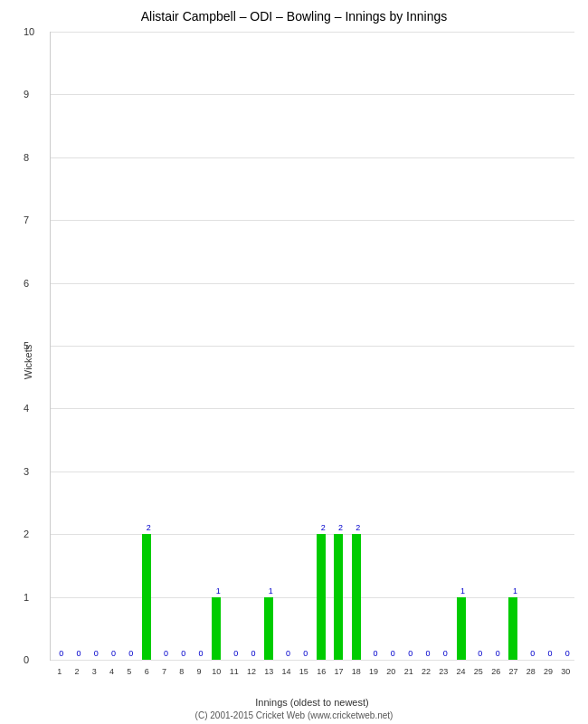  I want to click on x-tick-label: 19, so click(374, 672).